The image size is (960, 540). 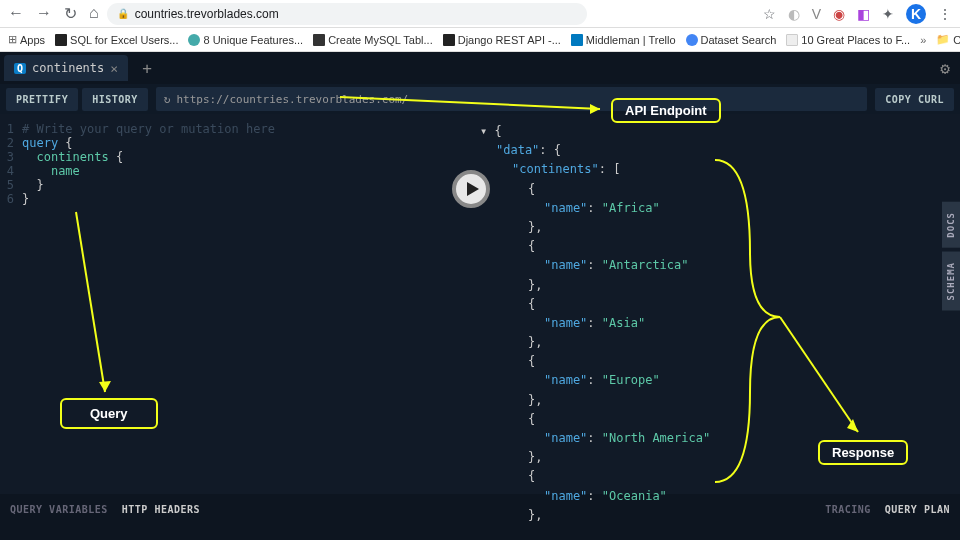 I want to click on annotation-endpoint: API Endpoint, so click(x=666, y=110).